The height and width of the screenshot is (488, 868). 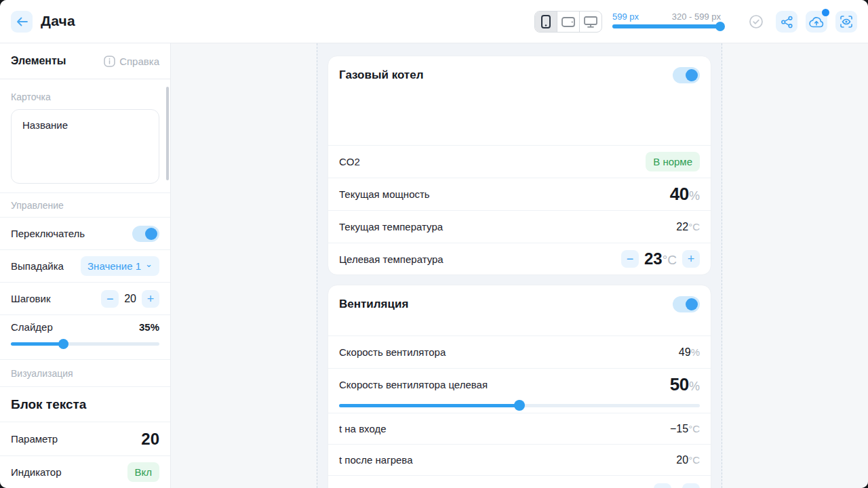 What do you see at coordinates (519, 405) in the screenshot?
I see `fan-target-slider-handle` at bounding box center [519, 405].